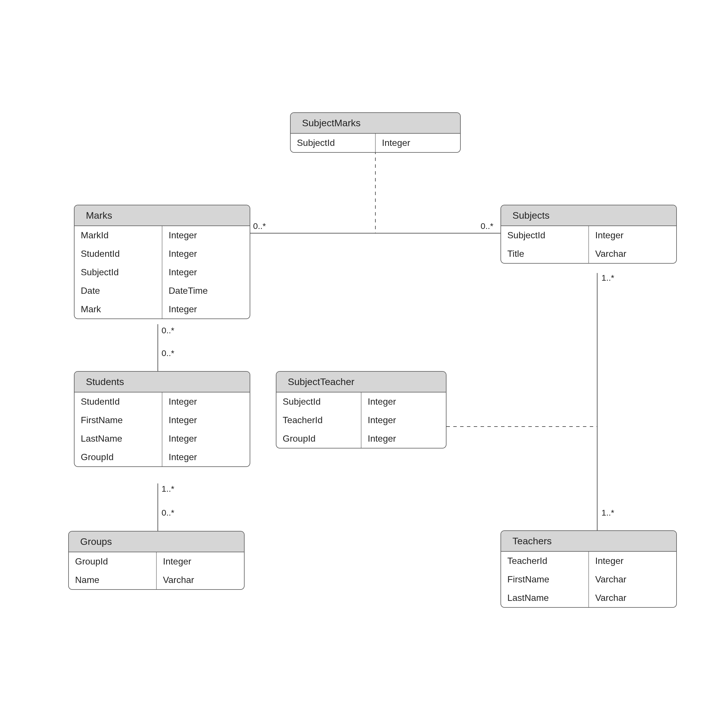 Image resolution: width=728 pixels, height=728 pixels. I want to click on field-name: Date, so click(118, 291).